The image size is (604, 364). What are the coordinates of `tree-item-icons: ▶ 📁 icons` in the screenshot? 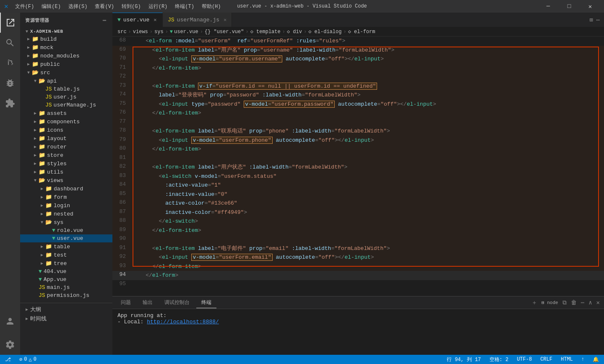 It's located at (66, 130).